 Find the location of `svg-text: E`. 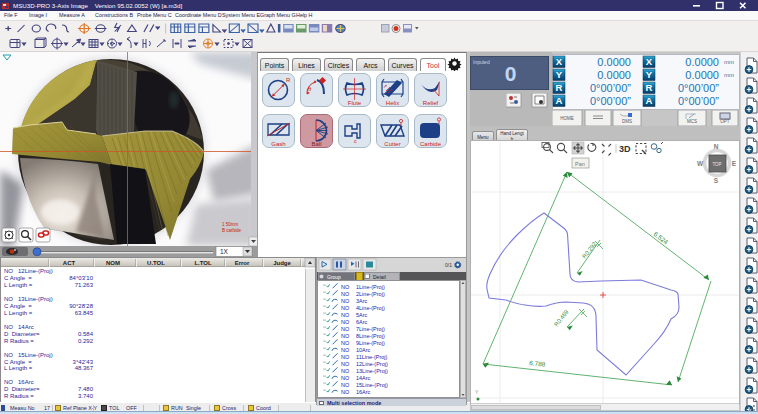

svg-text: E is located at coordinates (734, 164).